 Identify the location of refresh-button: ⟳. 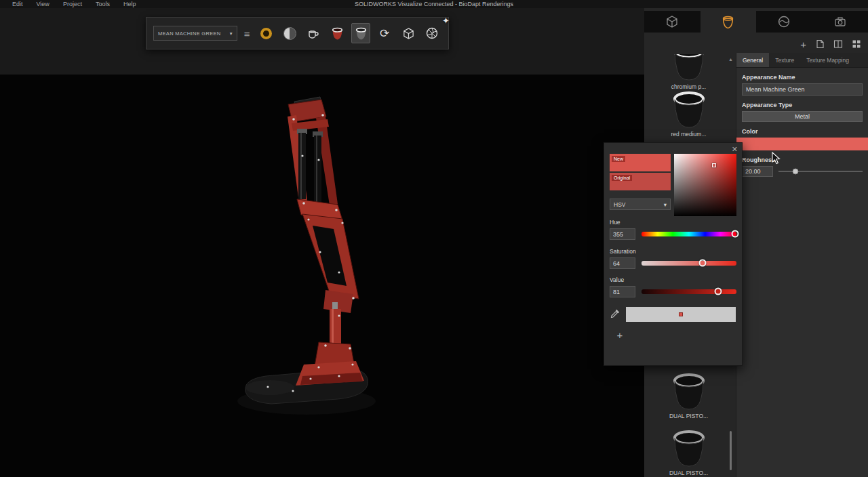
(384, 33).